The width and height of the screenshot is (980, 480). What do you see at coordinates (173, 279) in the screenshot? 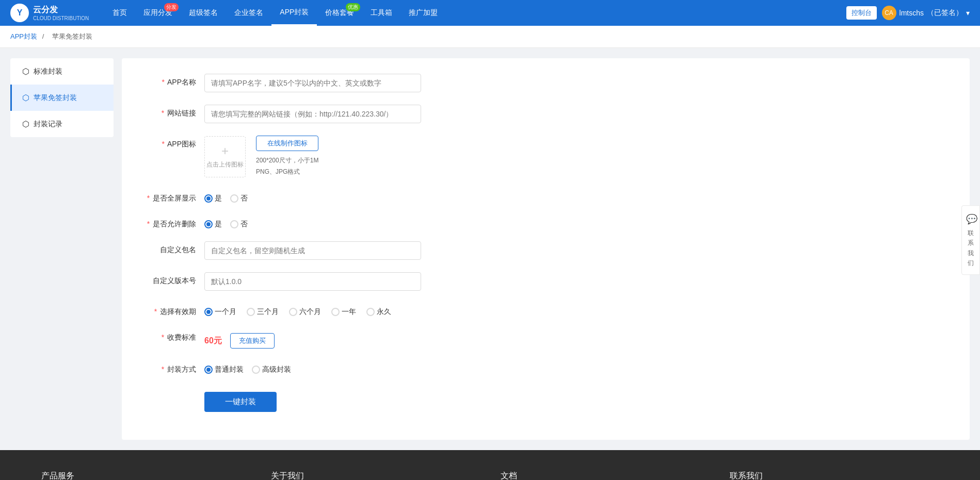
I see `label-custom-version: 自定义版本号` at bounding box center [173, 279].